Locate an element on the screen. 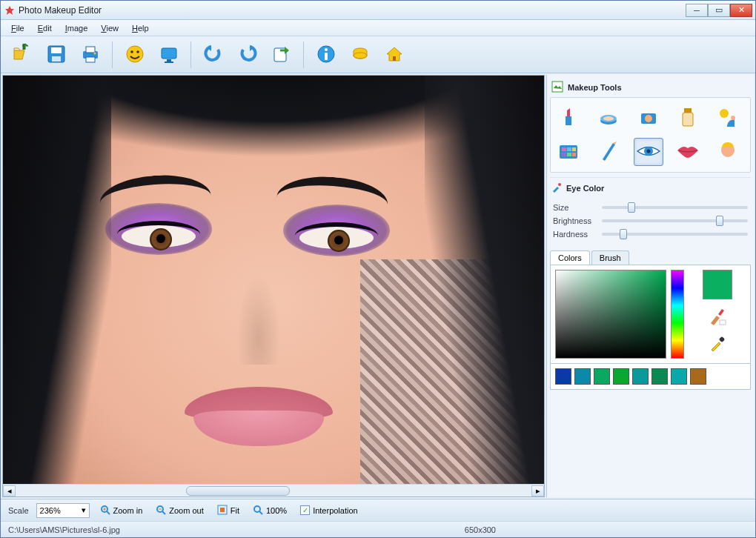 Image resolution: width=756 pixels, height=538 pixels. tool-foundation is located at coordinates (688, 118).